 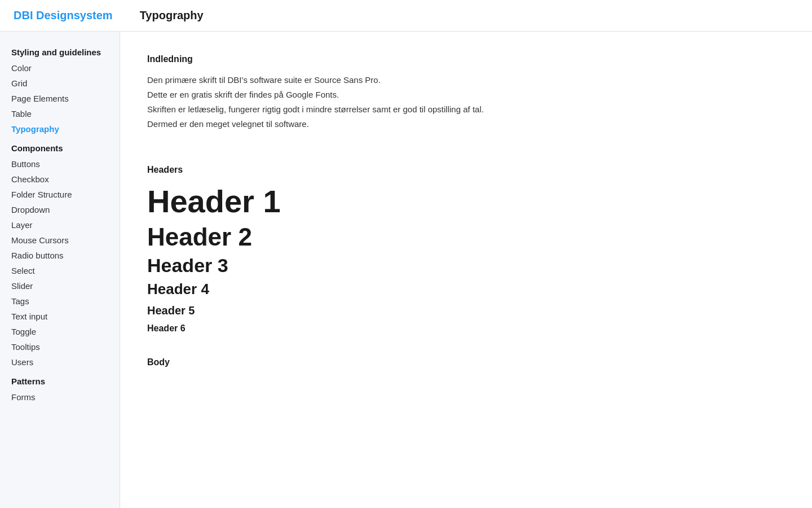 What do you see at coordinates (60, 301) in the screenshot?
I see `sidebar-item-tags: Tags` at bounding box center [60, 301].